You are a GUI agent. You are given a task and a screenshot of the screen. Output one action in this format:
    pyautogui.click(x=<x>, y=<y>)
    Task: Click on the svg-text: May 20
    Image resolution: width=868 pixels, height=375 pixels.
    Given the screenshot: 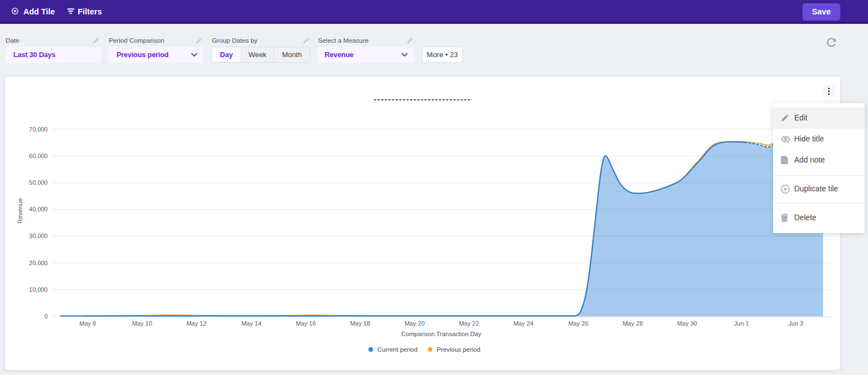 What is the action you would take?
    pyautogui.click(x=415, y=323)
    